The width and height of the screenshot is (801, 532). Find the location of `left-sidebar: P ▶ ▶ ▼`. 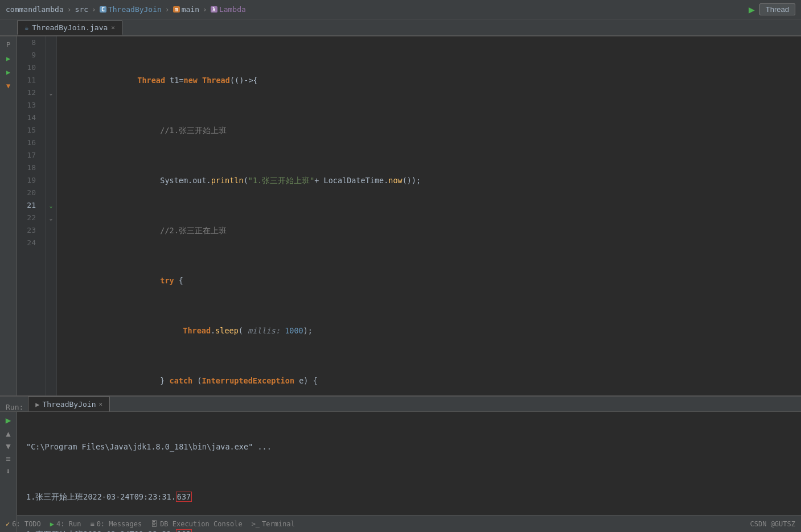

left-sidebar: P ▶ ▶ ▼ is located at coordinates (9, 216).